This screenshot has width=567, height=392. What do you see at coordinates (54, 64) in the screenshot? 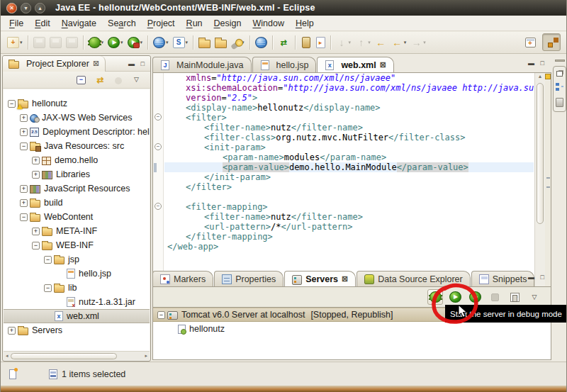
I see `project-explorer-tab: Project Explorer ⊠` at bounding box center [54, 64].